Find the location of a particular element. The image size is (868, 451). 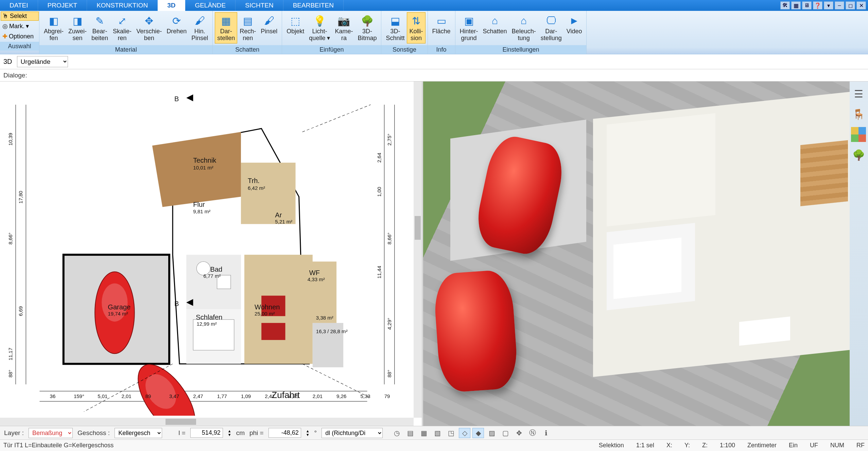

svg-text: 19,74 m² is located at coordinates (118, 314).